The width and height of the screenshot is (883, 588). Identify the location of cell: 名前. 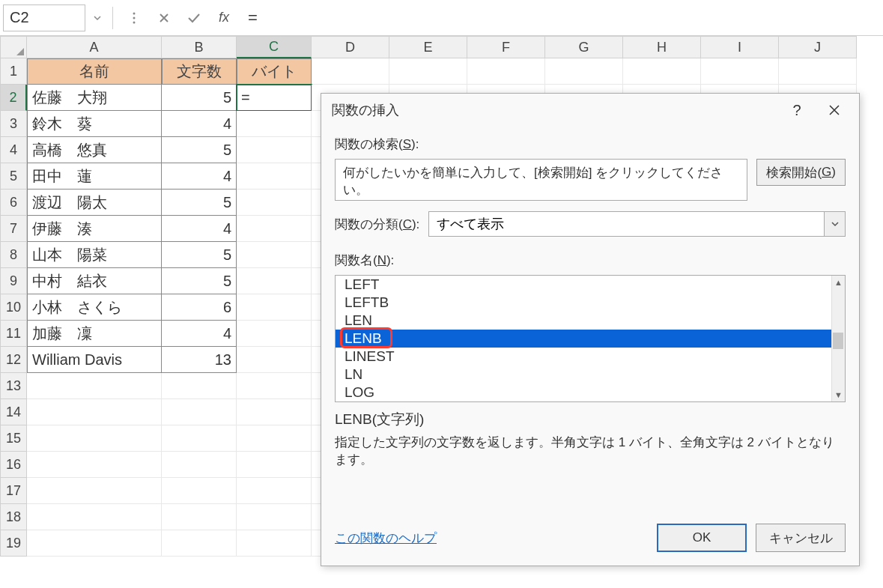
(94, 72).